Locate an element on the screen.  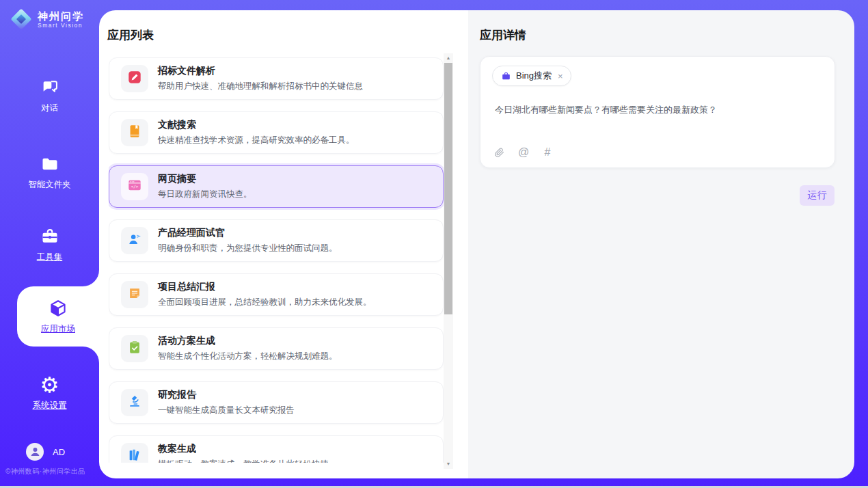
sidebar-item-label: 工具集 is located at coordinates (50, 257).